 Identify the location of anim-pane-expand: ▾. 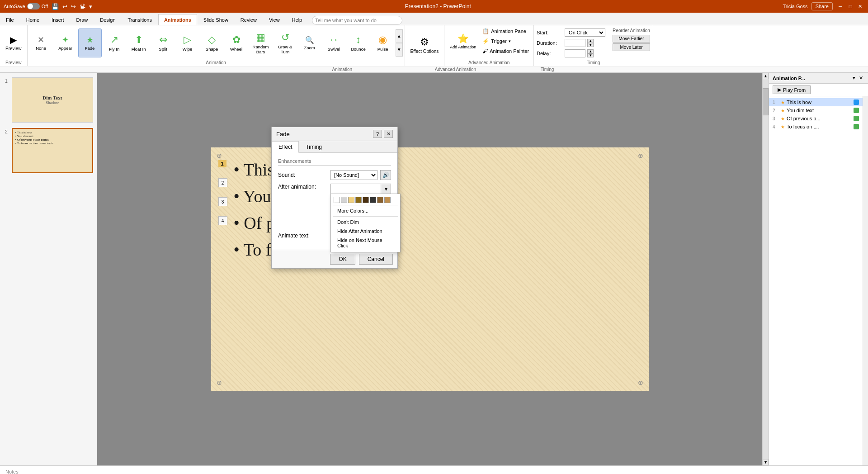
(854, 78).